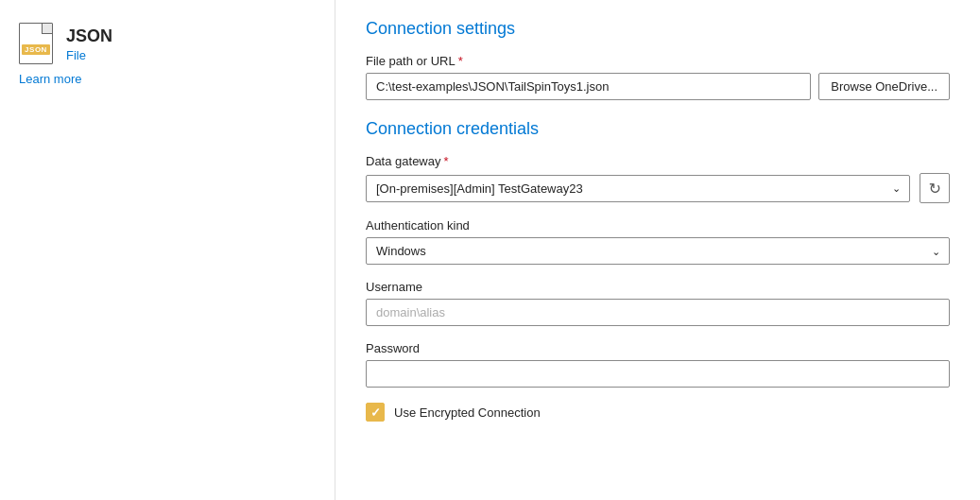  What do you see at coordinates (935, 188) in the screenshot?
I see `refresh-gateway-button: ↺` at bounding box center [935, 188].